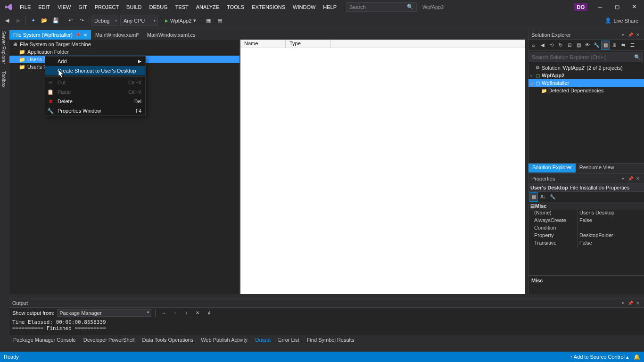  Describe the element at coordinates (634, 7) in the screenshot. I see `close-button: ✕` at that location.